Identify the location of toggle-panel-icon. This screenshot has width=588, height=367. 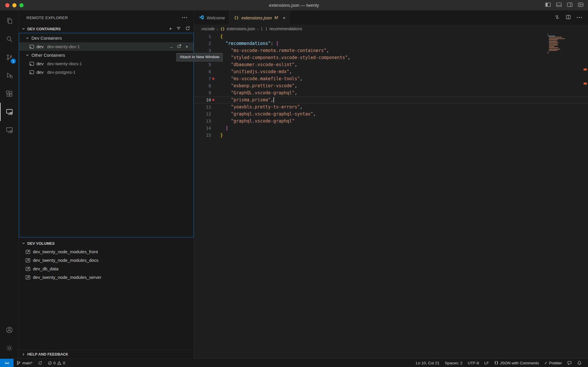
(559, 5).